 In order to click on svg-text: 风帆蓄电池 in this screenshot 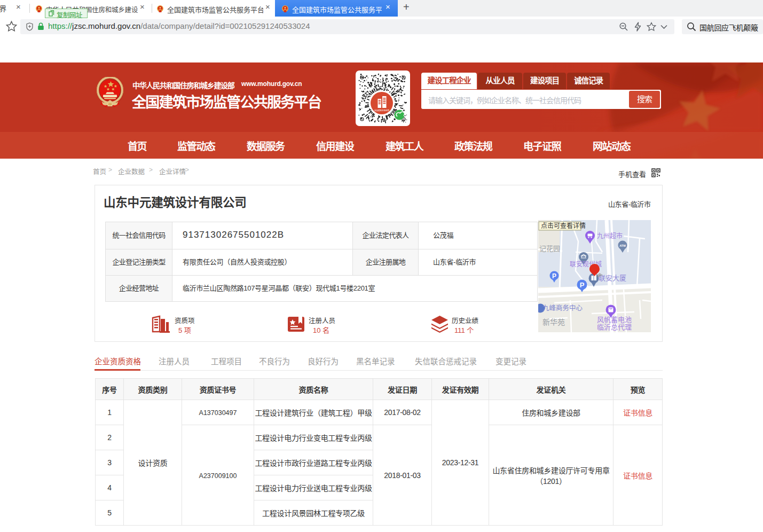, I will do `click(614, 319)`.